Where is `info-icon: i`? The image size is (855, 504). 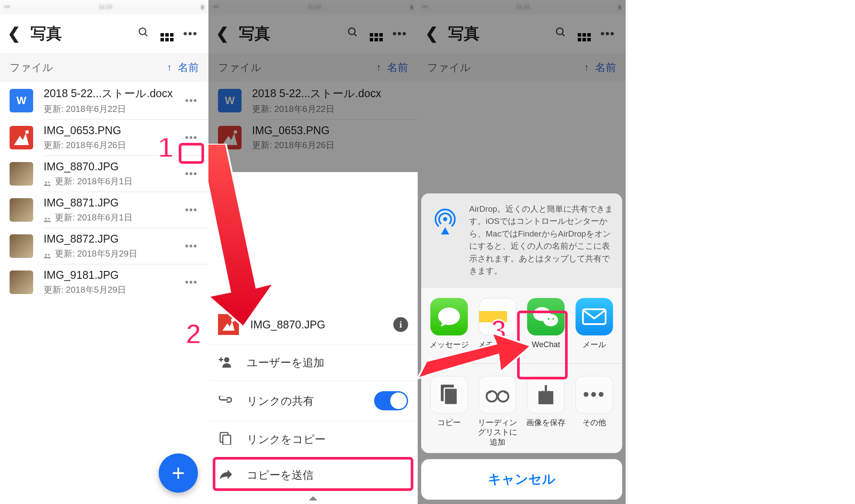 info-icon: i is located at coordinates (401, 325).